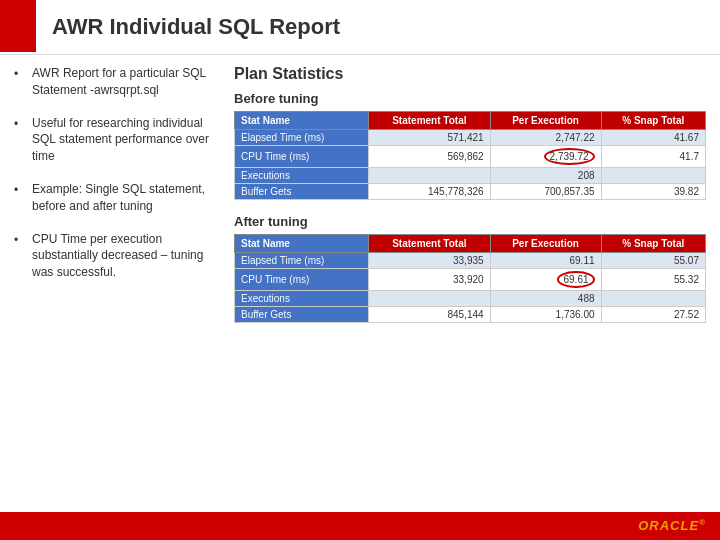  What do you see at coordinates (546, 280) in the screenshot?
I see `table-row: 69.61` at bounding box center [546, 280].